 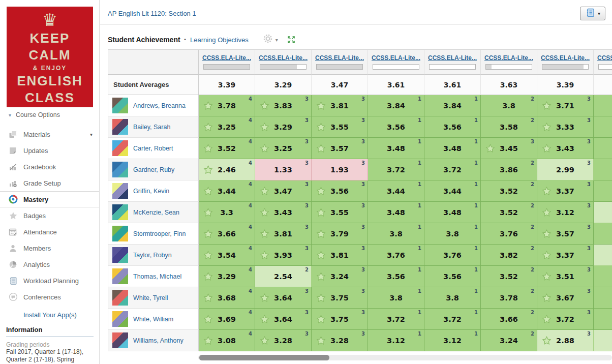 I want to click on score-cell: 3.34, so click(x=227, y=213).